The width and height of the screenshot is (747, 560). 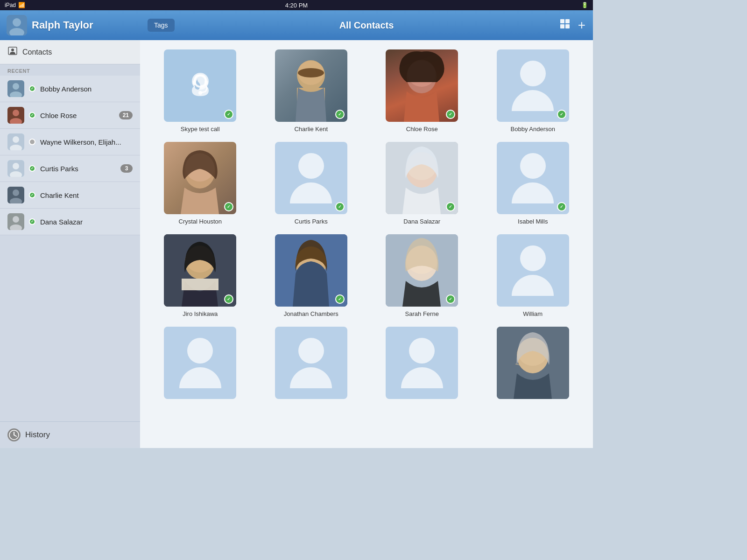 I want to click on contact-card-name: Bobby Anderson, so click(x=533, y=129).